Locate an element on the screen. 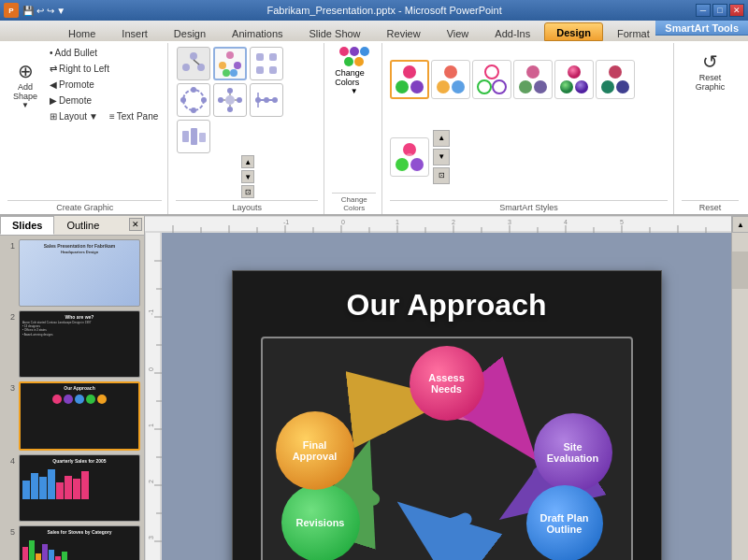 The height and width of the screenshot is (560, 748). svg-text: 1 is located at coordinates (151, 425).